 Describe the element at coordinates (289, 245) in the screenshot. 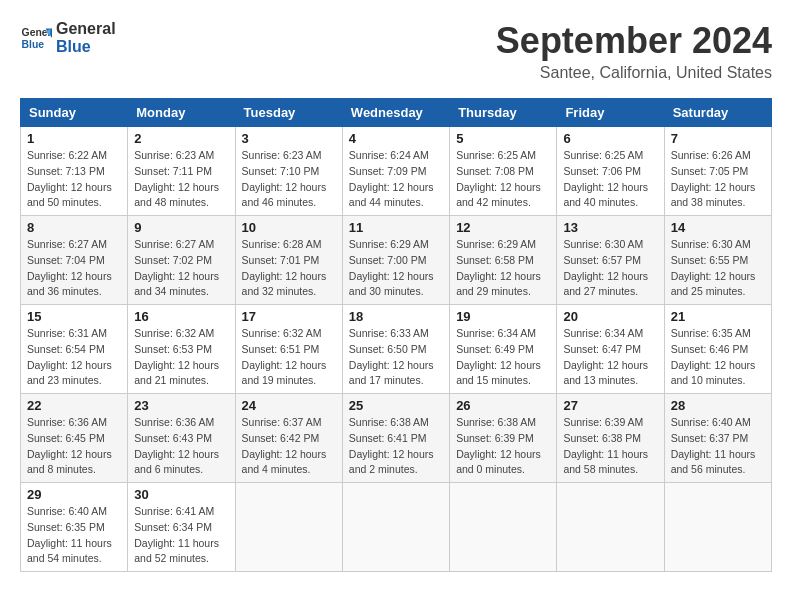

I see `sunrise-text: Sunrise: 6:28 AM` at that location.